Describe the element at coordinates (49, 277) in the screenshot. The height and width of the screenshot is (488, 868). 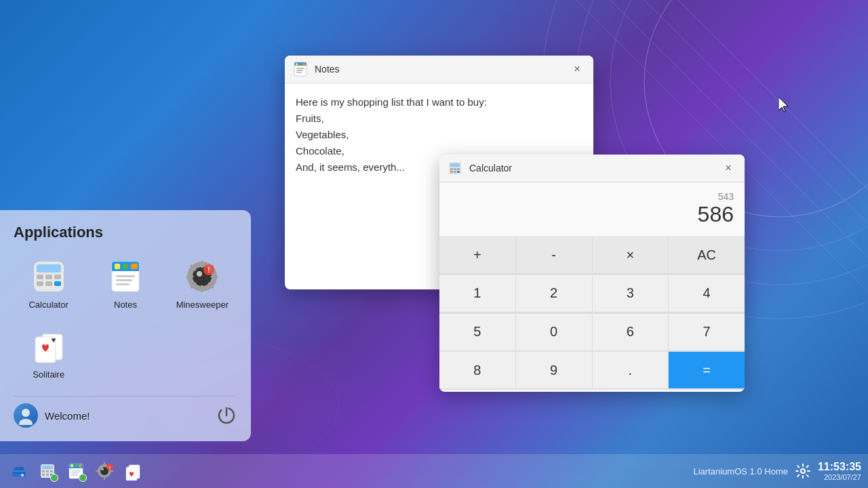
I see `calculator-app-icon-wrapper` at that location.